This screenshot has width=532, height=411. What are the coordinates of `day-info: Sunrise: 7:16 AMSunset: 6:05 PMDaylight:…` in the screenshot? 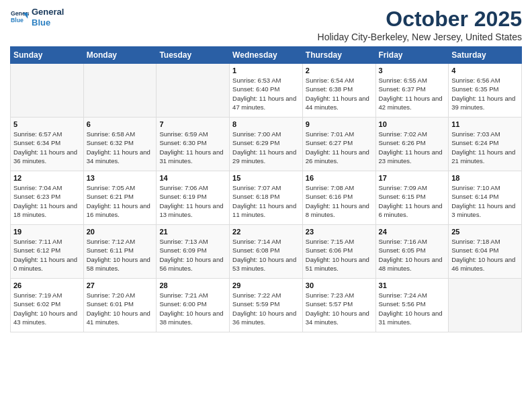 It's located at (412, 255).